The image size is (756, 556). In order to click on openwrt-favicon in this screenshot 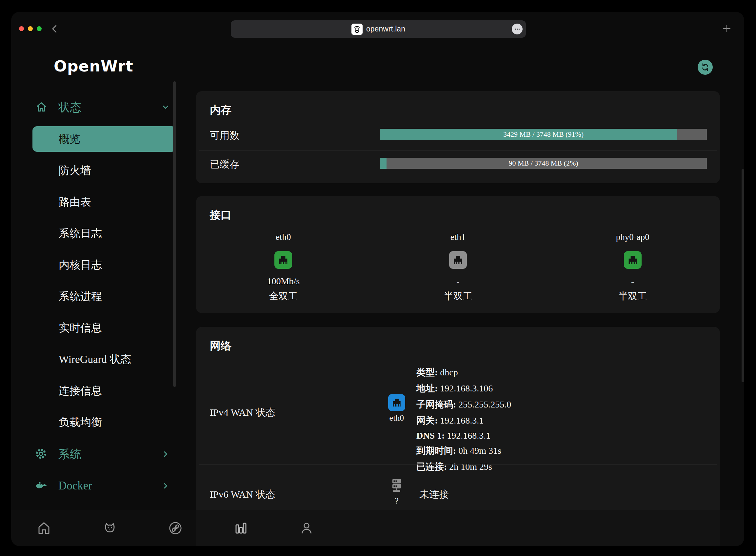, I will do `click(357, 29)`.